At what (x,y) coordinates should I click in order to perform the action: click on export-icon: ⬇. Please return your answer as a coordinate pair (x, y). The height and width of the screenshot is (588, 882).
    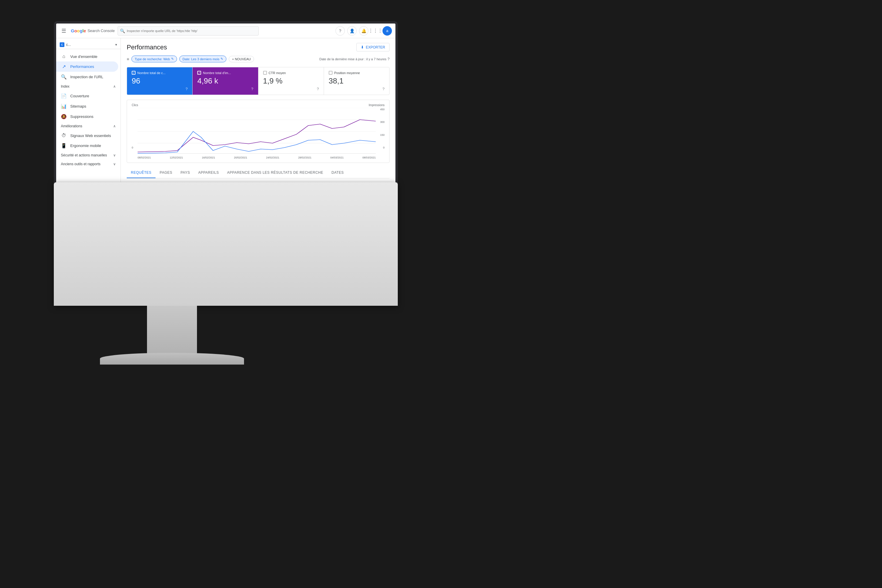
    Looking at the image, I should click on (362, 47).